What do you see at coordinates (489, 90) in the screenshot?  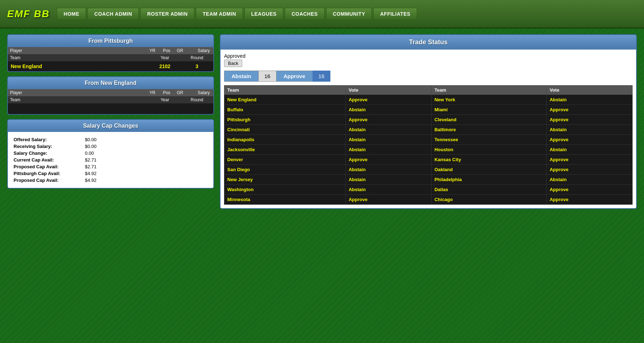 I see `col-team2-header: Team` at bounding box center [489, 90].